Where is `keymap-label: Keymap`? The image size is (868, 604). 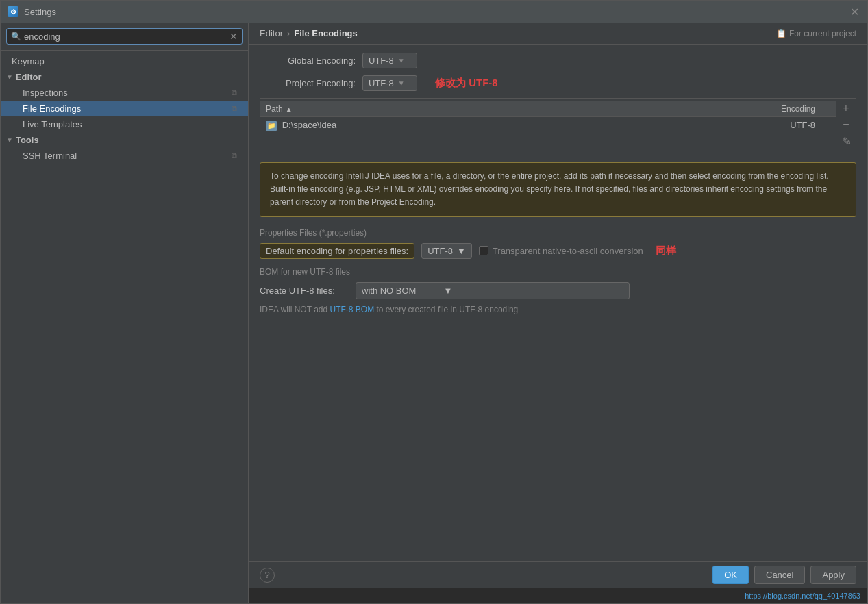 keymap-label: Keymap is located at coordinates (125, 62).